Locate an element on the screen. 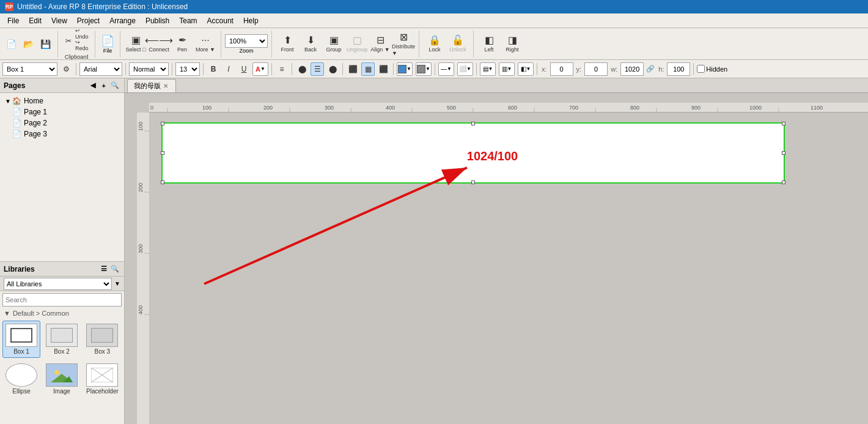 Image resolution: width=868 pixels, height=424 pixels. fill-color-button: ▼ is located at coordinates (405, 69).